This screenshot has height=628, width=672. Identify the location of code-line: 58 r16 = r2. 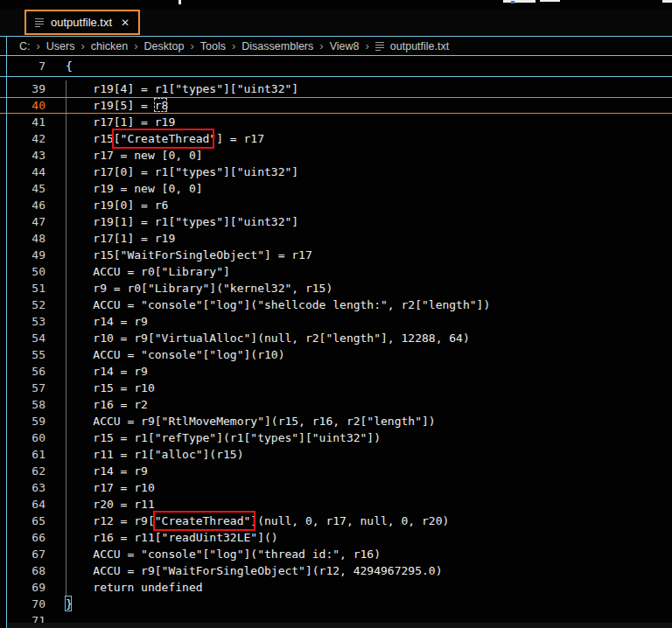
(336, 404).